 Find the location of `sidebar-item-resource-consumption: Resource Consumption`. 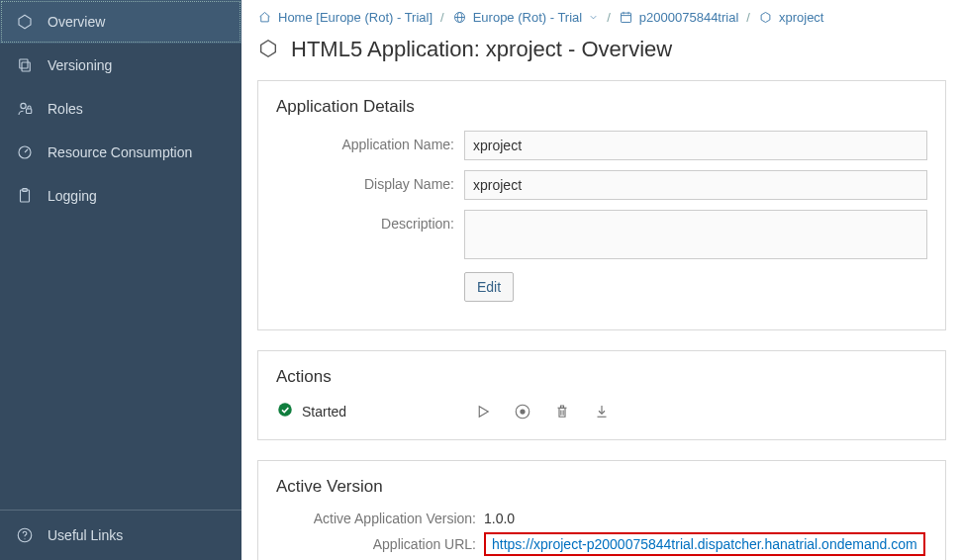

sidebar-item-resource-consumption: Resource Consumption is located at coordinates (121, 152).